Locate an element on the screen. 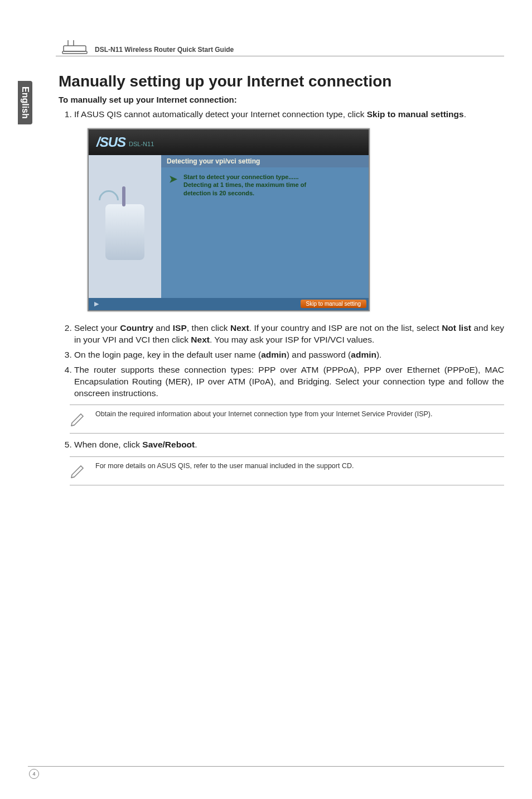 This screenshot has height=799, width=532. t: , then click is located at coordinates (209, 328).